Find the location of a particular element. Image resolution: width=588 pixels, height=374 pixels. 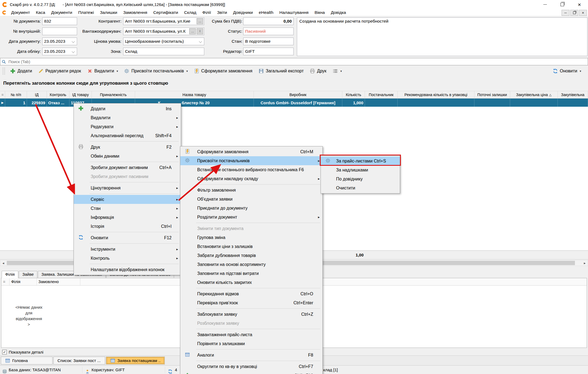

column-header-12: Закупівельна ціна△ is located at coordinates (534, 95).